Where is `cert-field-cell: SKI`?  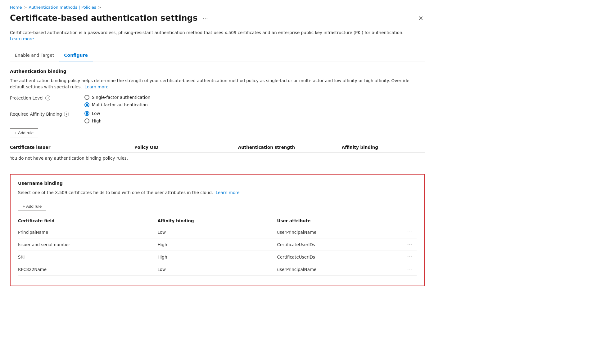
cert-field-cell: SKI is located at coordinates (88, 257).